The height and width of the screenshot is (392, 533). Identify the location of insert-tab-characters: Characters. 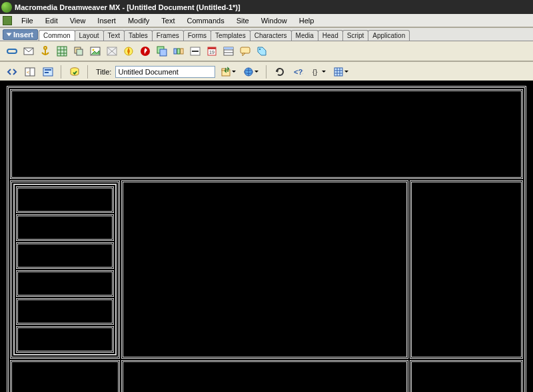
(270, 35).